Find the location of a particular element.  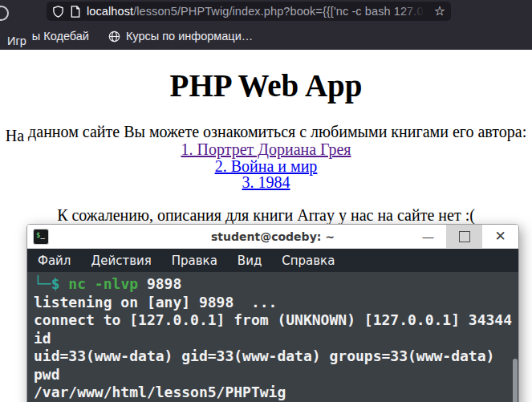

terminal-titlebar: student@codeby: ~ $_ — ✕ is located at coordinates (273, 237).